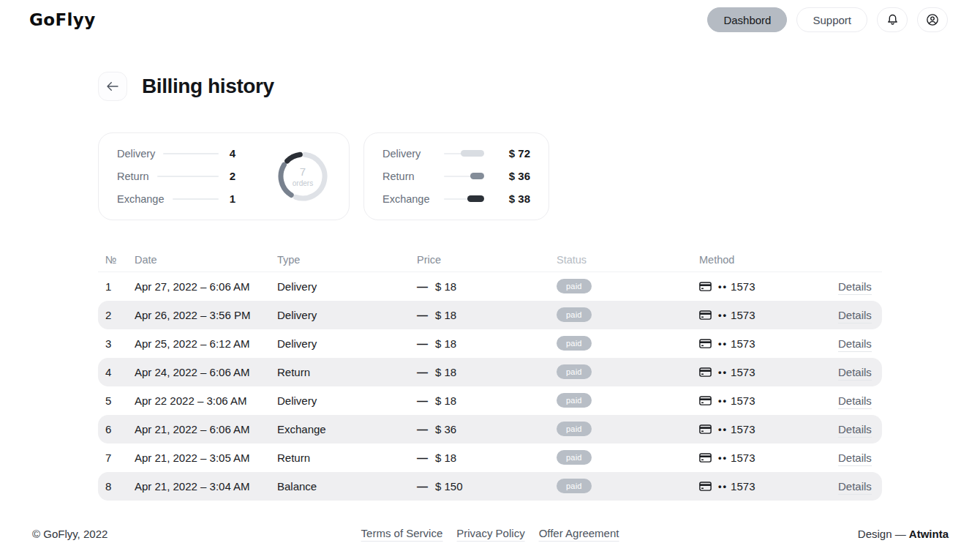 Image resolution: width=980 pixels, height=554 pixels. What do you see at coordinates (487, 429) in the screenshot?
I see `cell-price: — $ 36` at bounding box center [487, 429].